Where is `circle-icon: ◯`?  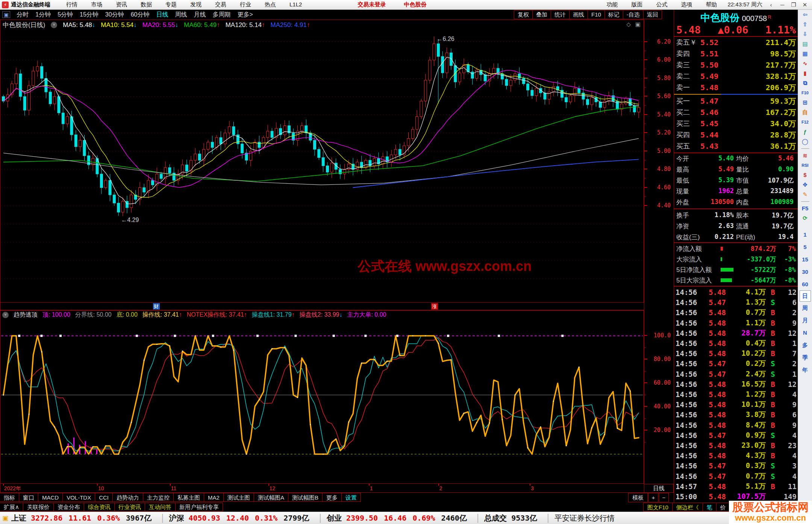 circle-icon: ◯ is located at coordinates (805, 142).